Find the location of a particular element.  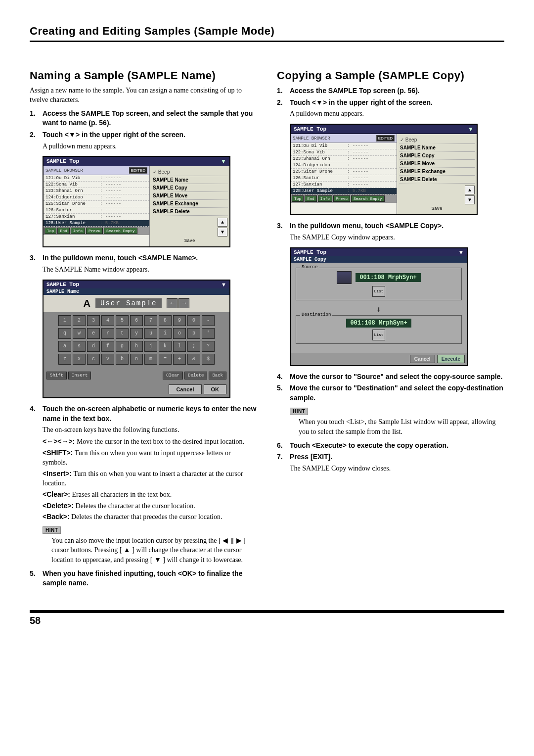

name-lead: Assign a new name to the sample. You can… is located at coordinates (143, 95).